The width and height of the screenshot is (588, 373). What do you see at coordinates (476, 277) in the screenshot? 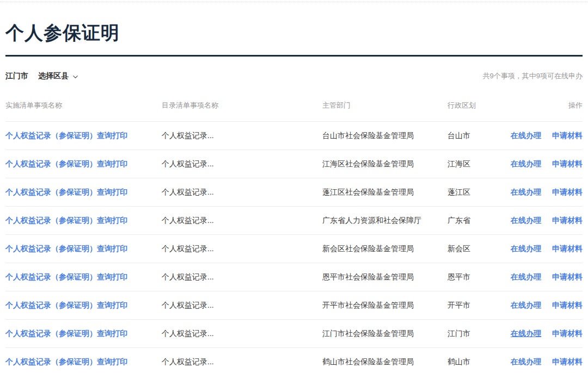
I see `region-name: 恩平市` at bounding box center [476, 277].